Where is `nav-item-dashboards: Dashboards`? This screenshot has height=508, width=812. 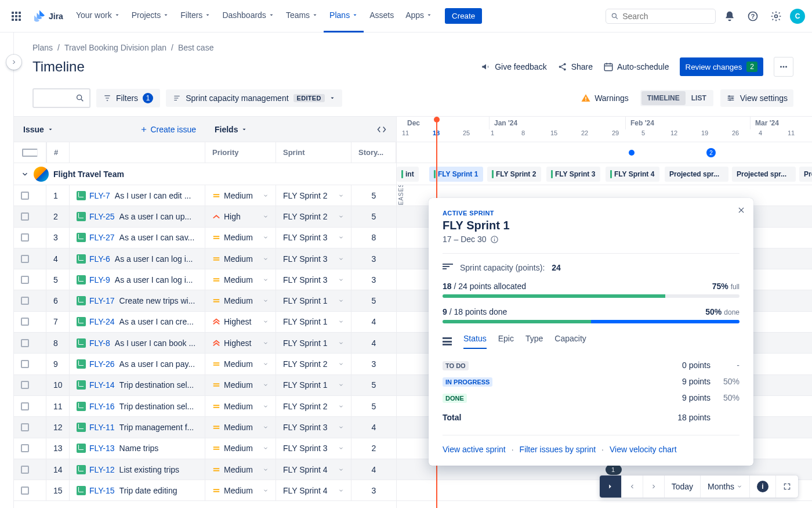
nav-item-dashboards: Dashboards is located at coordinates (248, 16).